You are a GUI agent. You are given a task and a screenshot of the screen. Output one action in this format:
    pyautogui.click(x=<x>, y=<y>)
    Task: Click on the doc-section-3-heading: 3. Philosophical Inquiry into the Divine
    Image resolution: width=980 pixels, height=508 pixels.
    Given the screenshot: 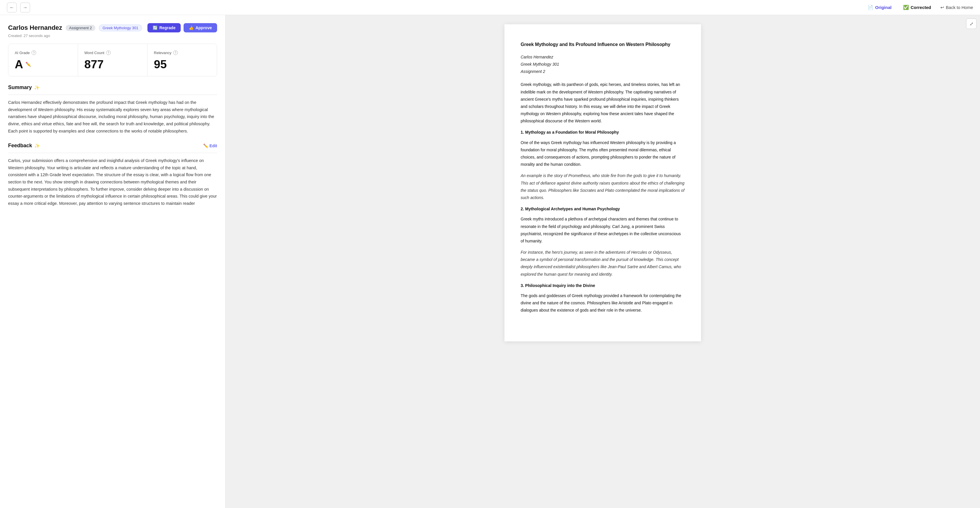 What is the action you would take?
    pyautogui.click(x=603, y=286)
    